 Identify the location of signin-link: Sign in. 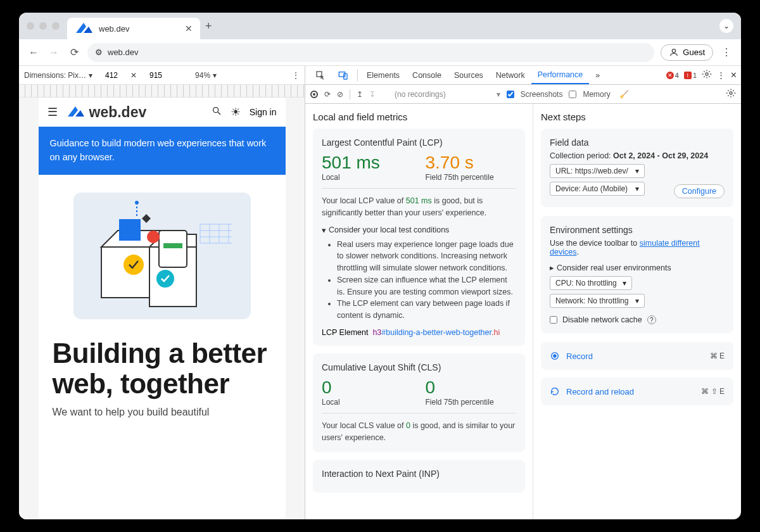
(263, 112).